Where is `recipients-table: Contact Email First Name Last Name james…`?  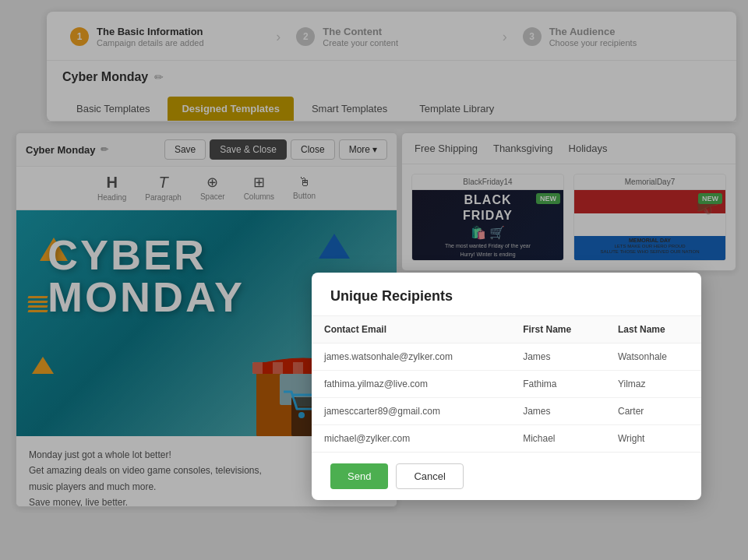
recipients-table: Contact Email First Name Last Name james… is located at coordinates (506, 384).